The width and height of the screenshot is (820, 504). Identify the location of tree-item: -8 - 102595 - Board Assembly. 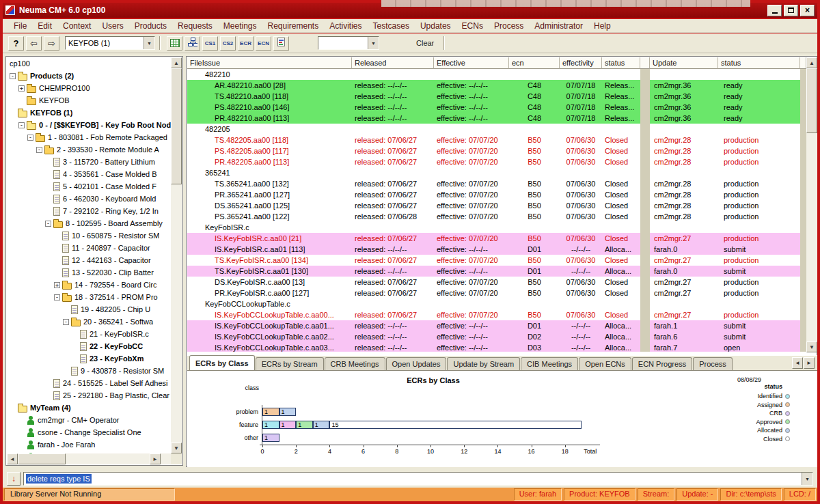
(89, 223).